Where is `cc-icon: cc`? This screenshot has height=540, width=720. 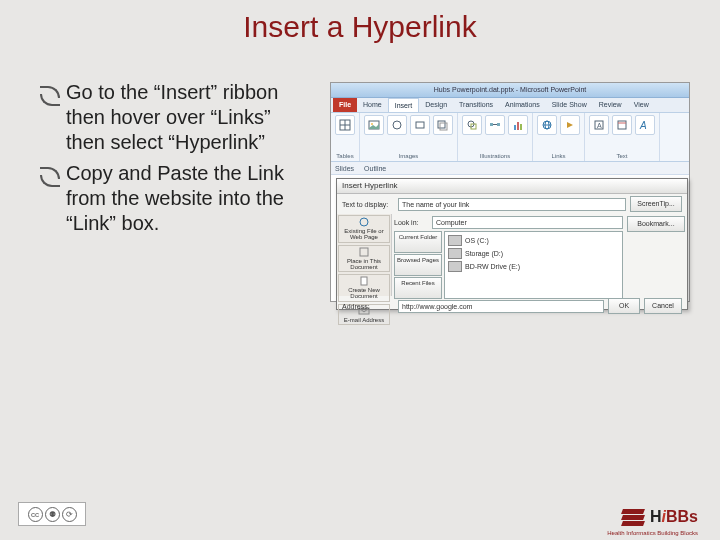
cc-icon: cc is located at coordinates (36, 514).